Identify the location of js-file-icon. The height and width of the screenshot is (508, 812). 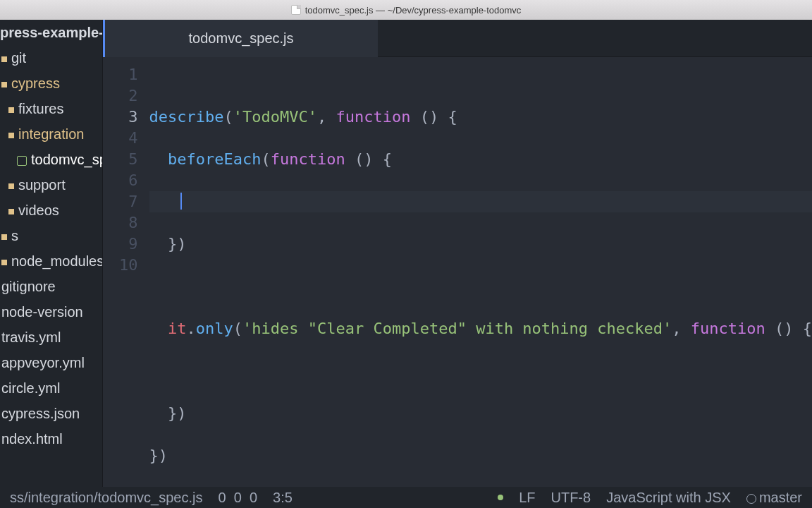
(22, 161).